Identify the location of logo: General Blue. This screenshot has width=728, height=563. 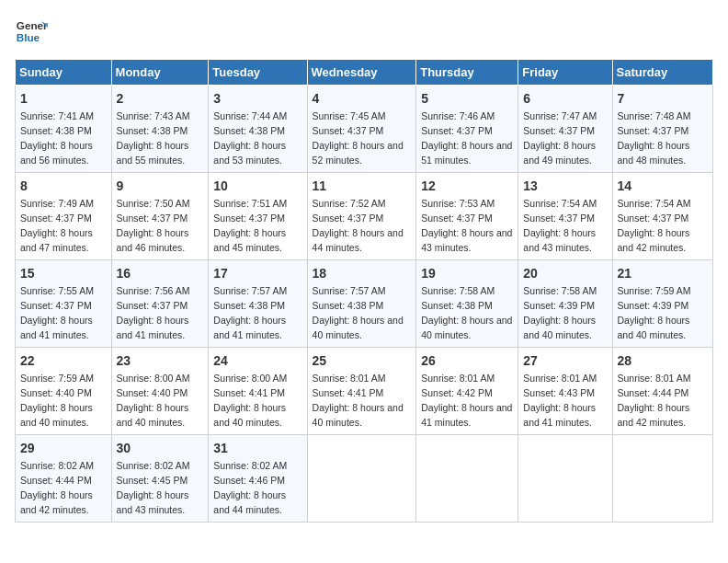
(31, 31).